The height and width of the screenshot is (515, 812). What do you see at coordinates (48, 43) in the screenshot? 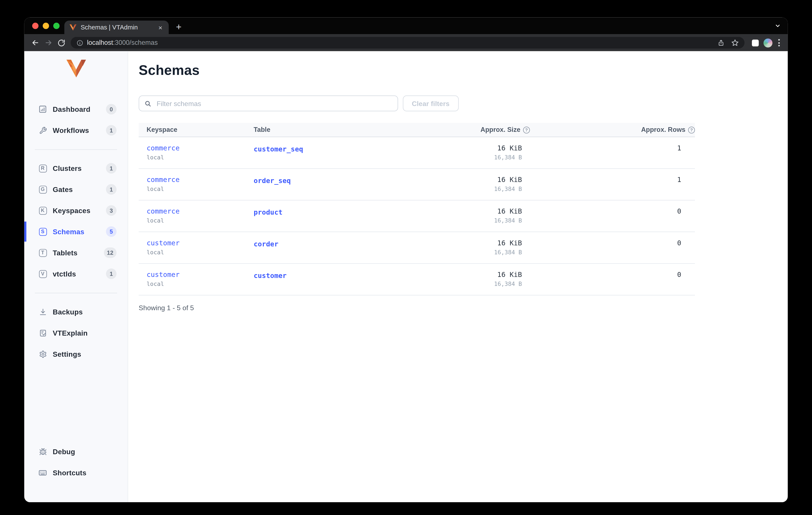
I see `forward-icon` at bounding box center [48, 43].